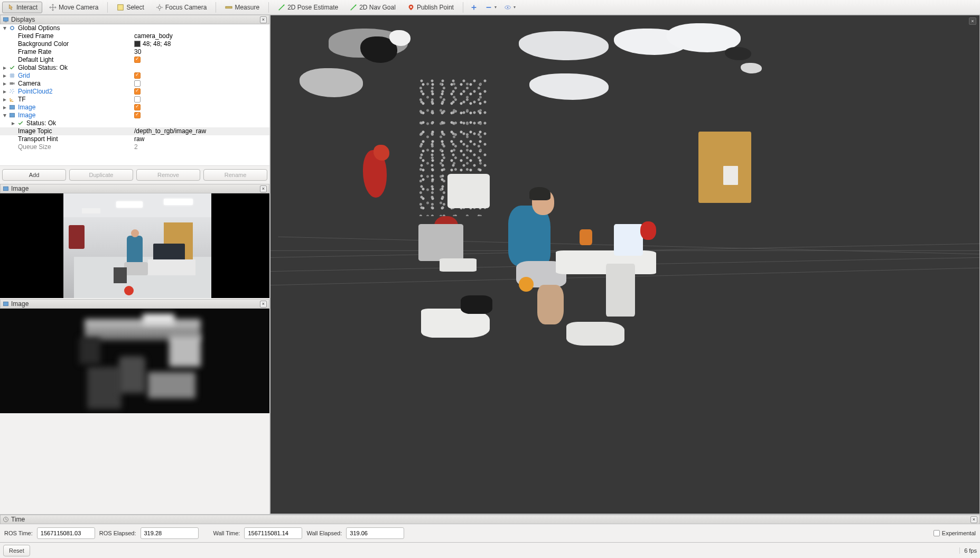  I want to click on tree-transport-hint: Transport Hintraw, so click(135, 140).